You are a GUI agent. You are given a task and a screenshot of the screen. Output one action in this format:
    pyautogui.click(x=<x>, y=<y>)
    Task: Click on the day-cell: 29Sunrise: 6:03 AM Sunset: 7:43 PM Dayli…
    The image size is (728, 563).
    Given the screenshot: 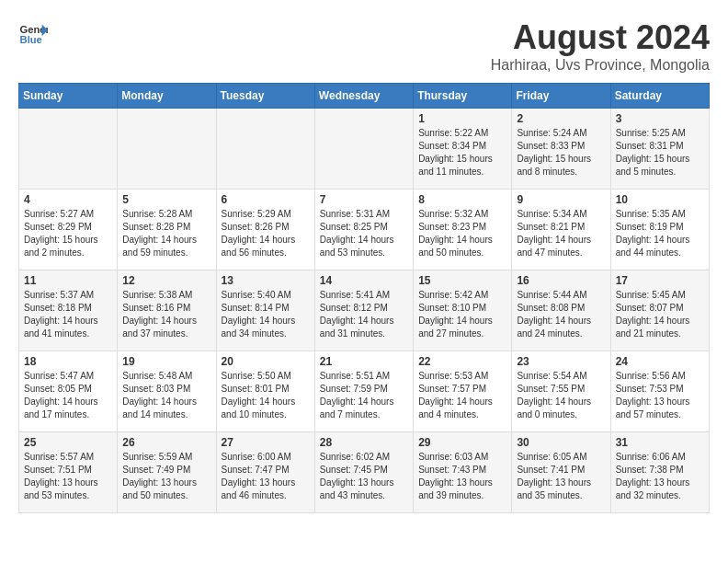 What is the action you would take?
    pyautogui.click(x=463, y=473)
    